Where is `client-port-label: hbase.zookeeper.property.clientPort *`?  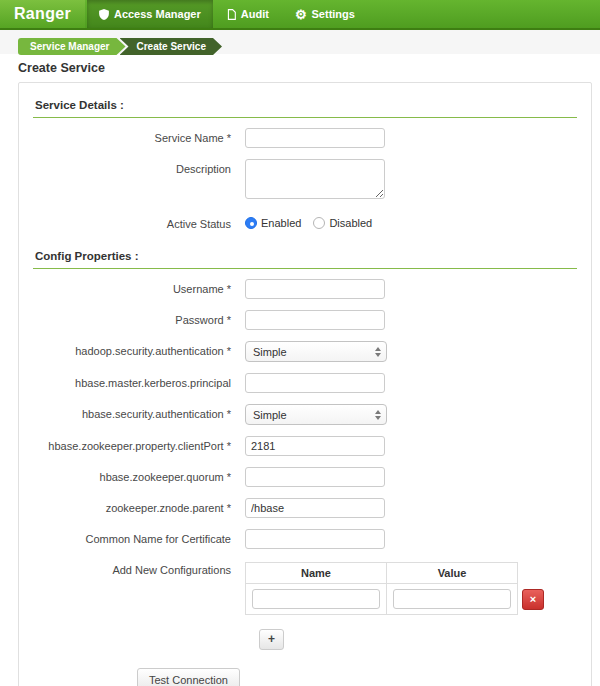 client-port-label: hbase.zookeeper.property.clientPort * is located at coordinates (139, 444).